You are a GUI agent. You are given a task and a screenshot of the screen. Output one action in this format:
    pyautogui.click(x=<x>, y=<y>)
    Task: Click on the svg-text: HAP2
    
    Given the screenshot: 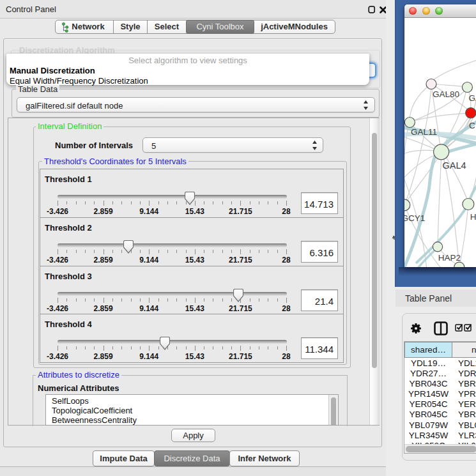 What is the action you would take?
    pyautogui.click(x=450, y=258)
    